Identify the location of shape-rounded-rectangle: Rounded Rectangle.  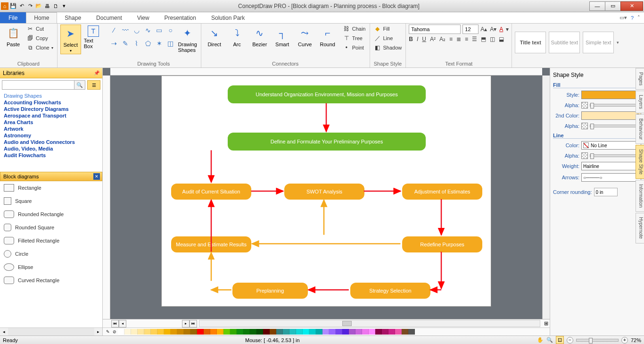
(51, 214).